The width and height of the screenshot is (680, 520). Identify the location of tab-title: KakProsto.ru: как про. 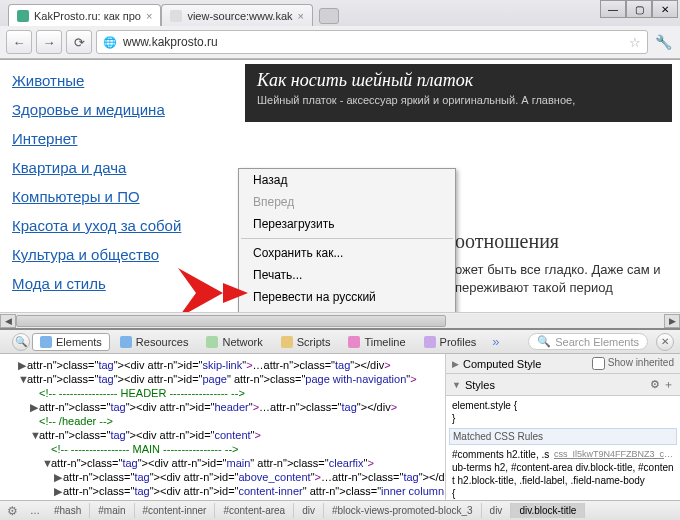
(88, 16).